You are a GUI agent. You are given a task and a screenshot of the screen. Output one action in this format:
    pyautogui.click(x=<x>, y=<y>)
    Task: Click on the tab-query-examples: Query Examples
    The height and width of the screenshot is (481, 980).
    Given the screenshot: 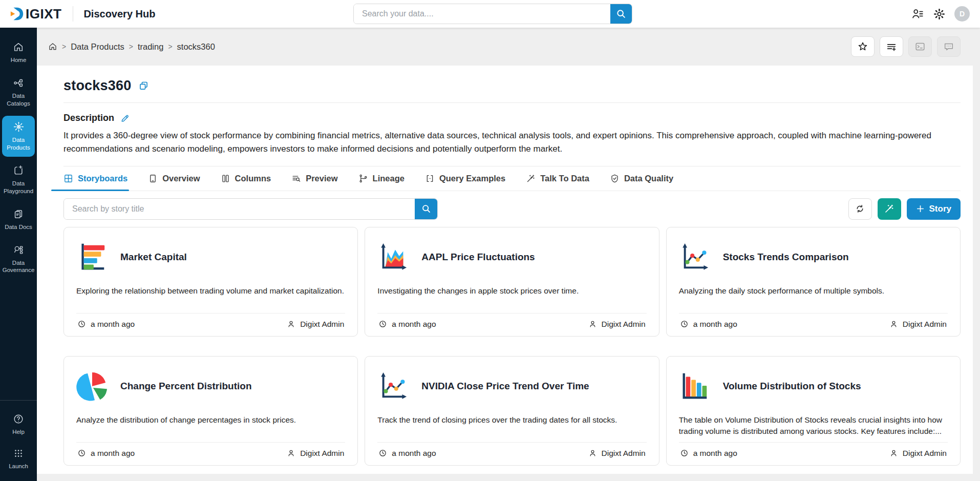 What is the action you would take?
    pyautogui.click(x=465, y=182)
    